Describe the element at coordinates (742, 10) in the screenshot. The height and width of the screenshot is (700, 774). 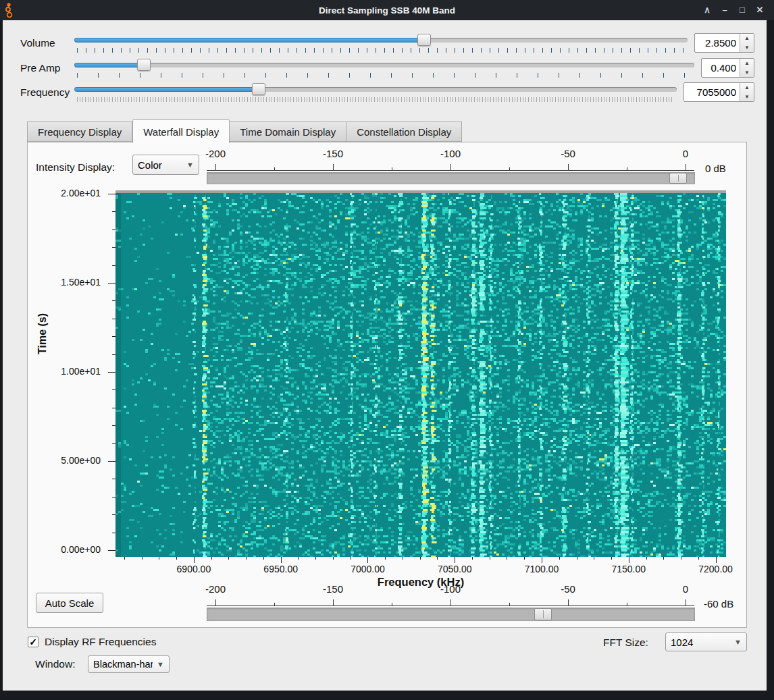
I see `maximize-button: □` at that location.